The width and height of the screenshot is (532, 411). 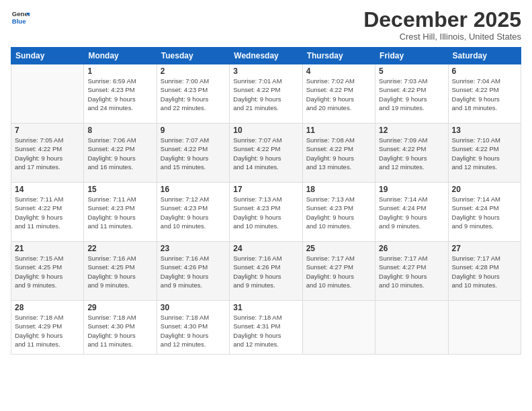 What do you see at coordinates (485, 130) in the screenshot?
I see `day-number: 13` at bounding box center [485, 130].